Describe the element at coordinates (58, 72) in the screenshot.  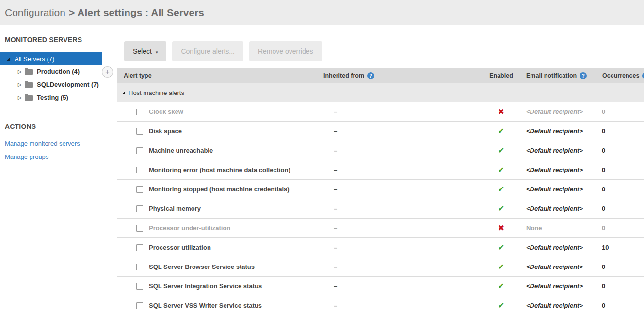
I see `tree-item-label: Production (4)` at that location.